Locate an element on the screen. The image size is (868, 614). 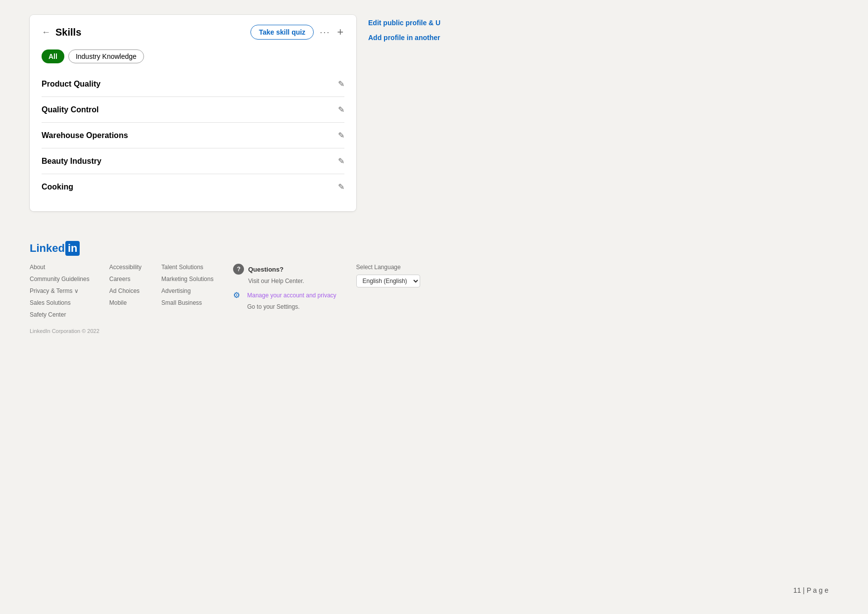
skills-card: ← Skills Take skill quiz ··· + All Indus… is located at coordinates (193, 113).